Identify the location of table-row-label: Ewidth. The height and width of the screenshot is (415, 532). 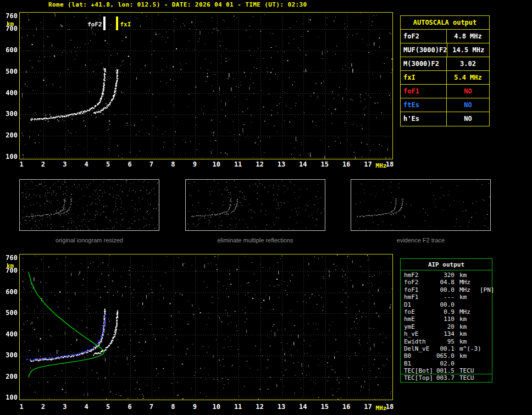
(420, 342).